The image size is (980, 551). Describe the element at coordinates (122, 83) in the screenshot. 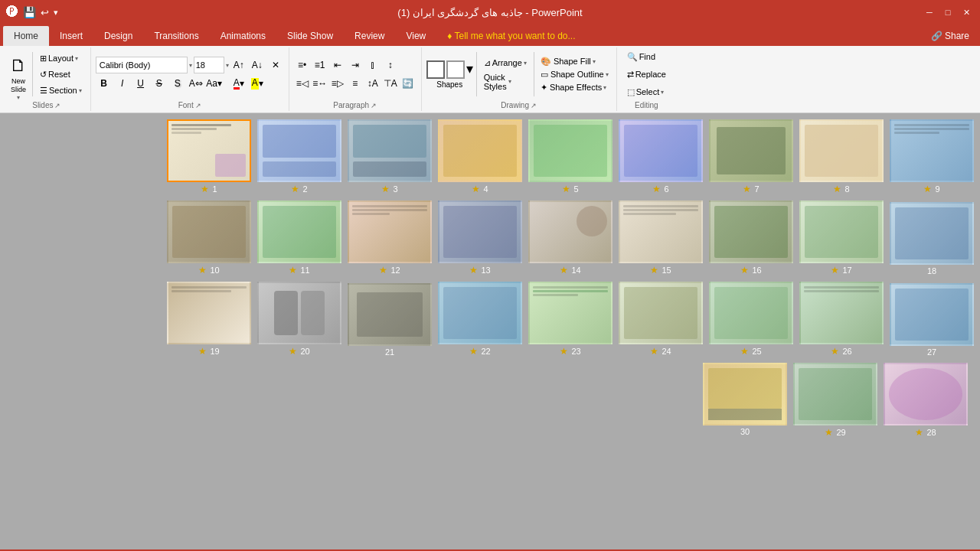

I see `italic-button: I` at that location.